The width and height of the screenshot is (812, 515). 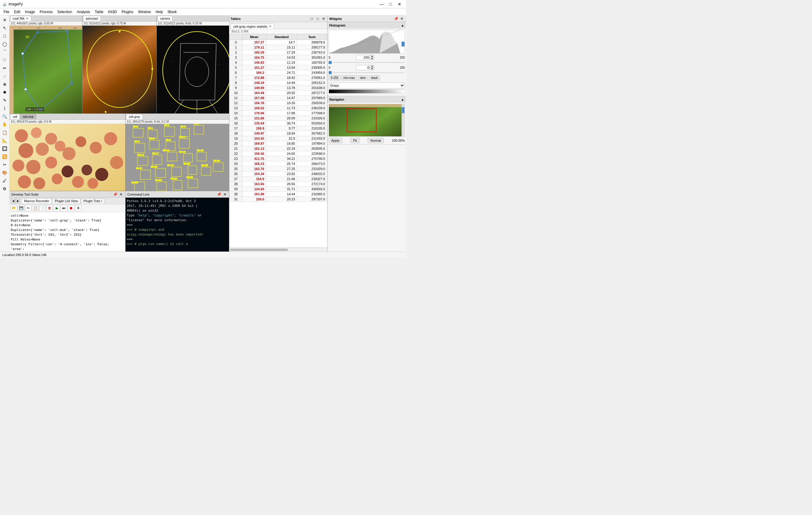 What do you see at coordinates (5, 101) in the screenshot?
I see `tool-btn-10: ✎` at bounding box center [5, 101].